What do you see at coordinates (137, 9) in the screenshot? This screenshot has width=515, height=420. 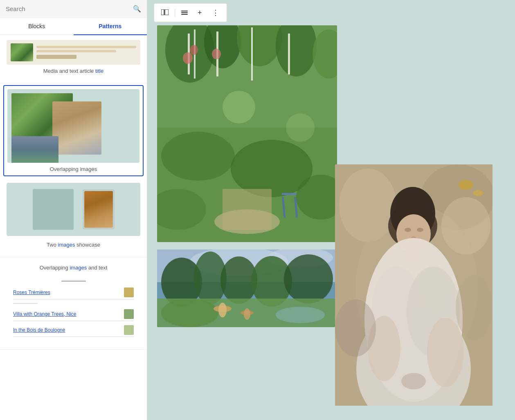 I see `search-icon: 🔍` at bounding box center [137, 9].